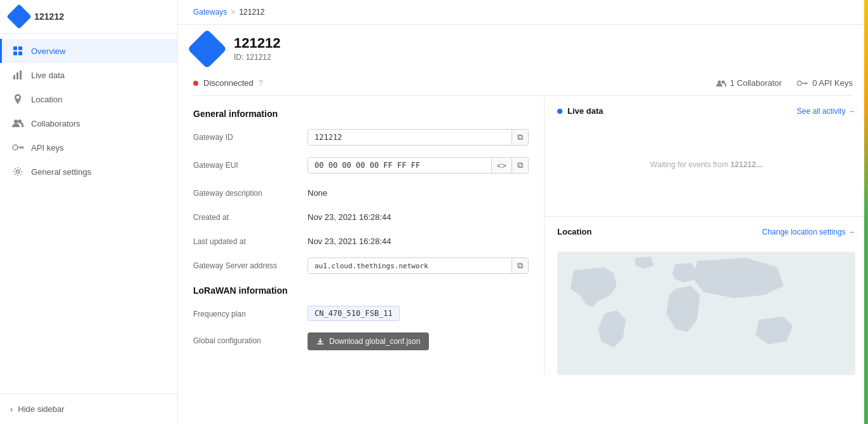 The width and height of the screenshot is (868, 424). I want to click on location-title: Location, so click(574, 231).